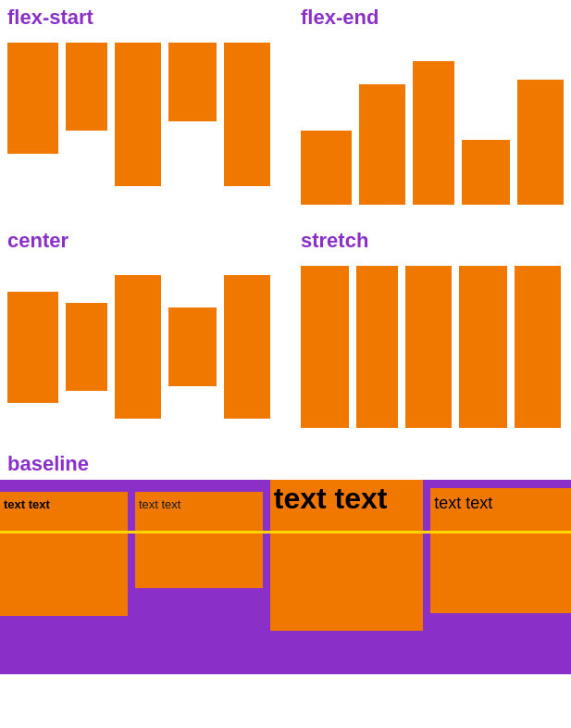  What do you see at coordinates (501, 550) in the screenshot?
I see `baseline-item-4-inner: text text` at bounding box center [501, 550].